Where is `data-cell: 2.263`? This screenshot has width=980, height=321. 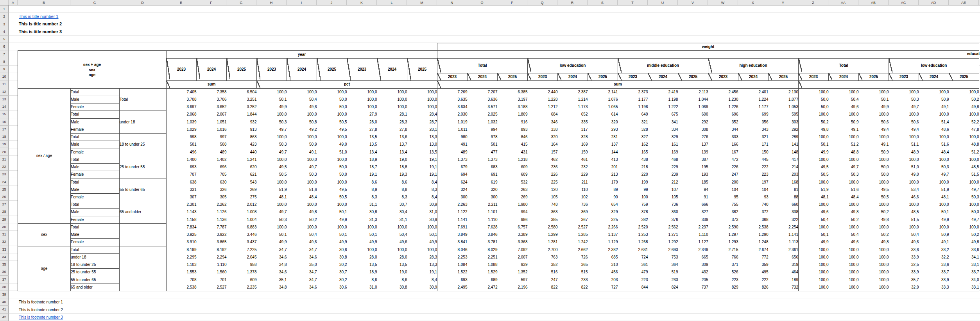
data-cell: 2.263 is located at coordinates (453, 205).